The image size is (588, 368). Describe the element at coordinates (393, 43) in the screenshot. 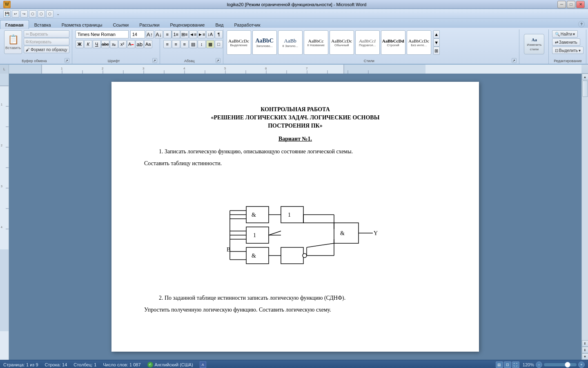

I see `style-strict: AaBbCcDd Строгий` at that location.